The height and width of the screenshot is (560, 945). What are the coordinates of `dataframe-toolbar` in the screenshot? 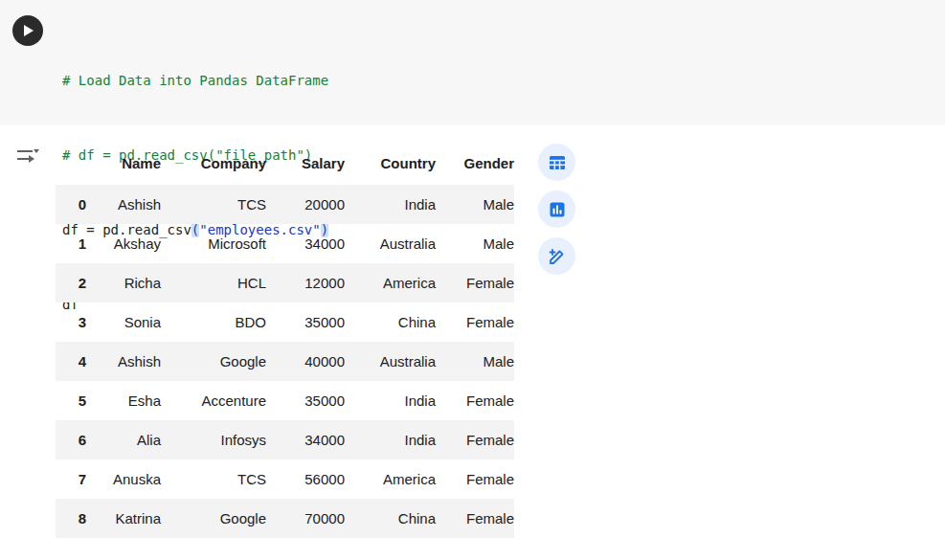 It's located at (557, 209).